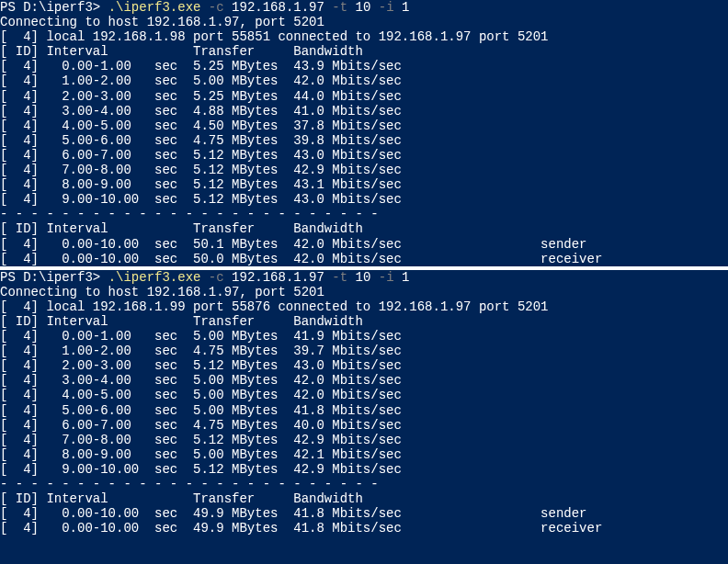 The height and width of the screenshot is (564, 728). What do you see at coordinates (364, 126) in the screenshot?
I see `data-row: [ 4] 4.00-5.00 sec 4.50 MBytes 37.8 Mbit…` at bounding box center [364, 126].